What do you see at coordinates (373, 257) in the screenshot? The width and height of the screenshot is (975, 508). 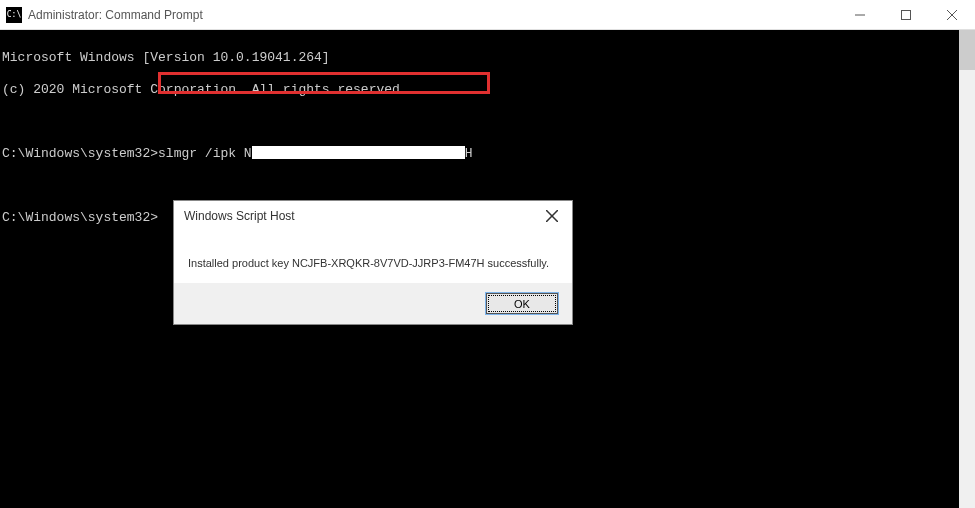 I see `dialog-body: Installed product key NCJFB-XRQKR-8V7VD-…` at bounding box center [373, 257].